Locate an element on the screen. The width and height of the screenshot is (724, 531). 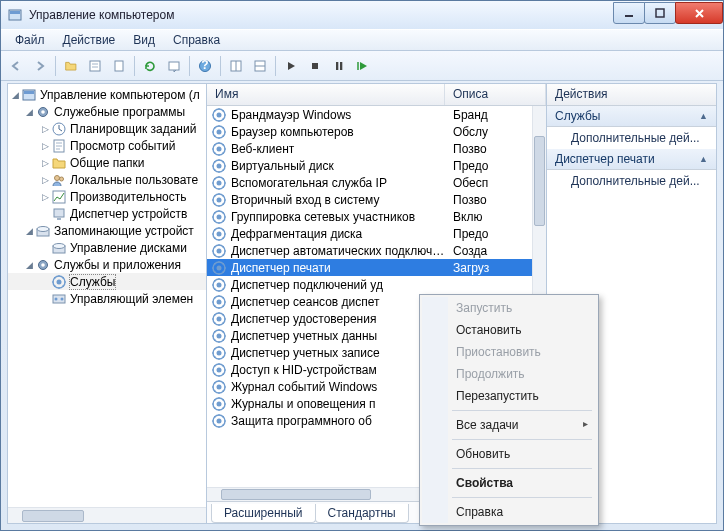
service-row: Виртуальный дискПредо is located at coordinates (370, 166).